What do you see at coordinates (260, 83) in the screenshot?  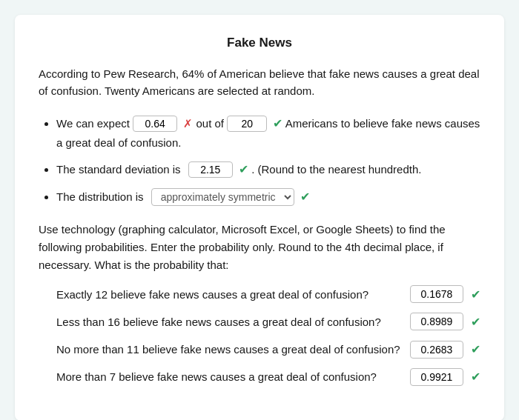 I see `intro-text: According to Pew Research, 64% of Americ…` at bounding box center [260, 83].